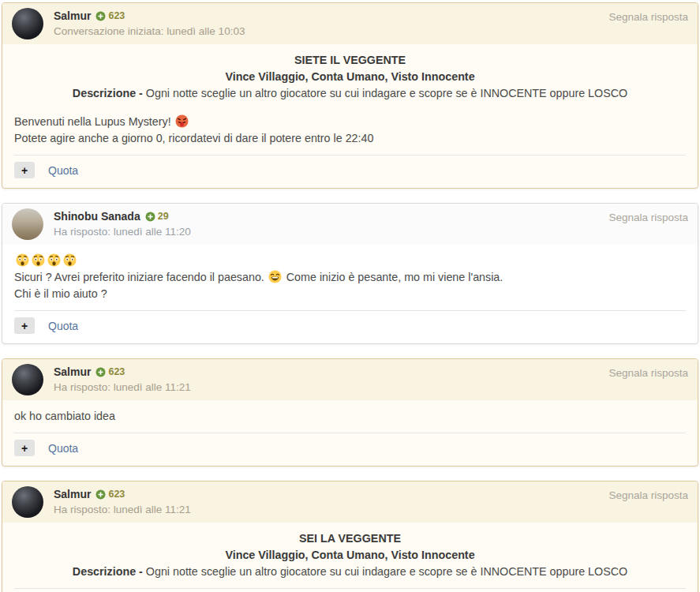  I want to click on grin-emoji, so click(275, 276).